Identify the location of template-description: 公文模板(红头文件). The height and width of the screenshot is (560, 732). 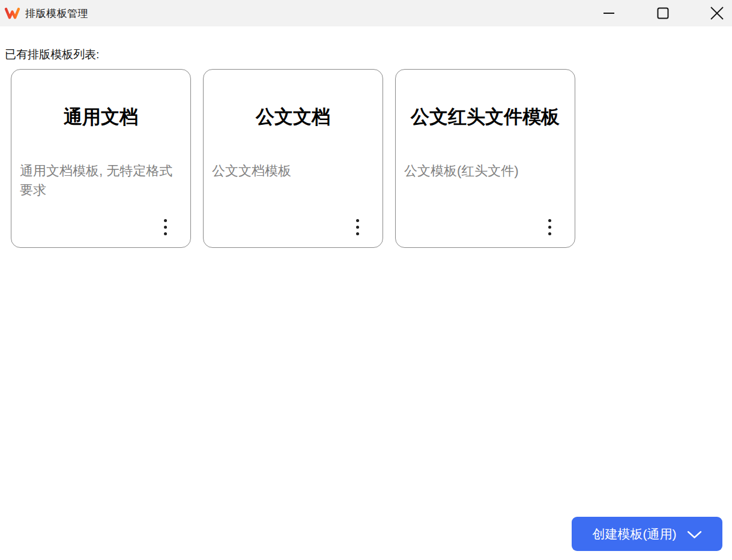
(485, 171).